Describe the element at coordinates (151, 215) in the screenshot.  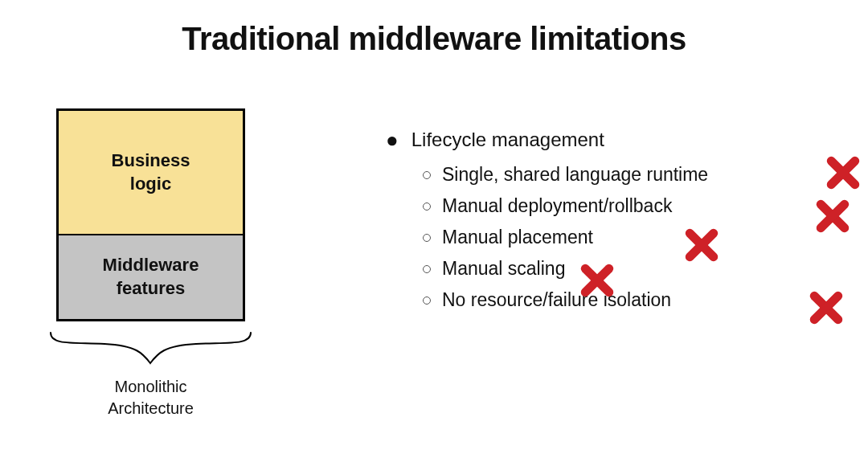
I see `architecture-stack: Businesslogic Middlewarefeatures` at that location.